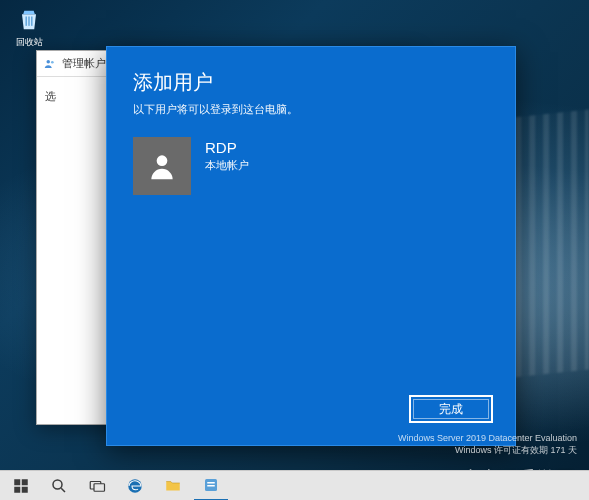  What do you see at coordinates (211, 485) in the screenshot?
I see `settings-app-icon` at bounding box center [211, 485].